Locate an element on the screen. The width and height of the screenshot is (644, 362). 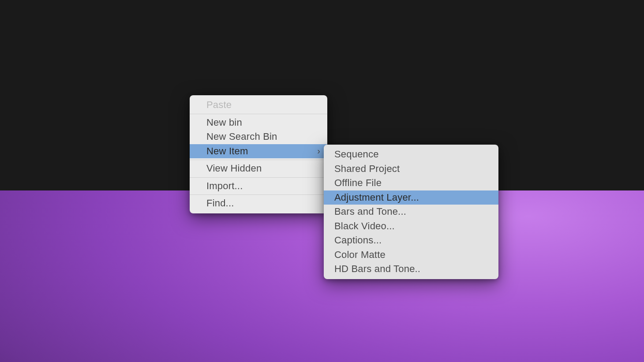
menu-item-captions: Captions... is located at coordinates (411, 241).